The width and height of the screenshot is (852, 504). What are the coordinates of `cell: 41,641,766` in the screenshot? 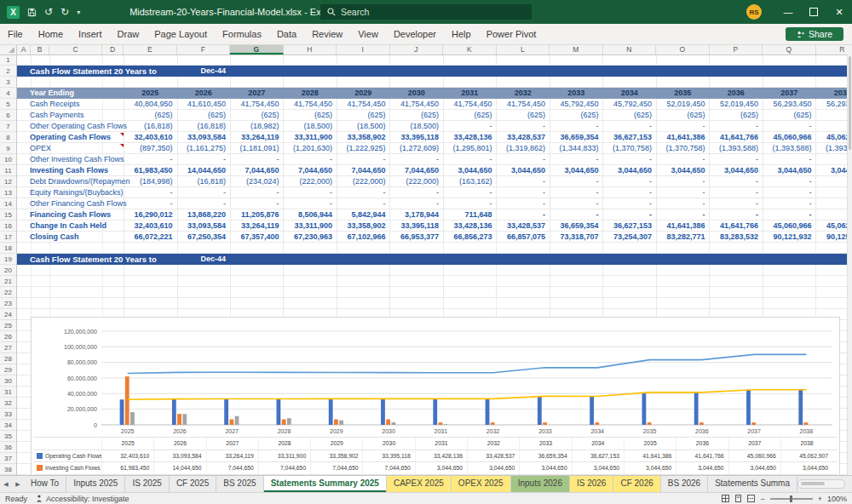 It's located at (736, 138).